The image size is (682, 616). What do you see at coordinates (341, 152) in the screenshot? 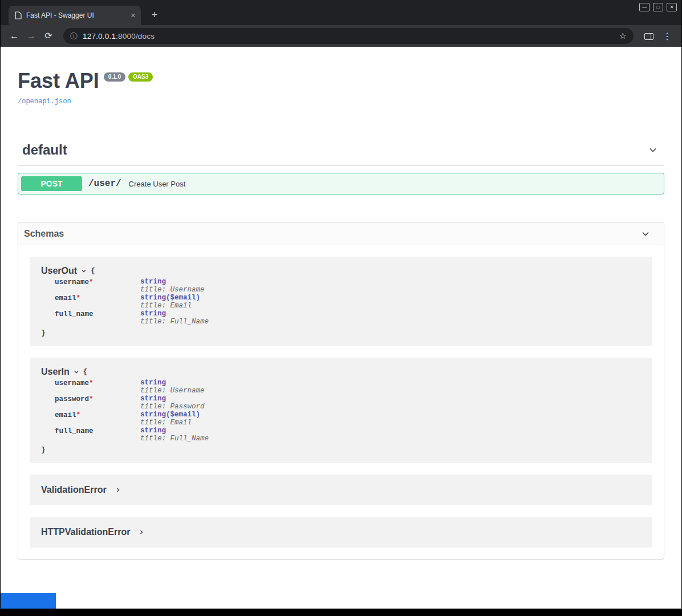
I see `tag-section-default: default` at bounding box center [341, 152].